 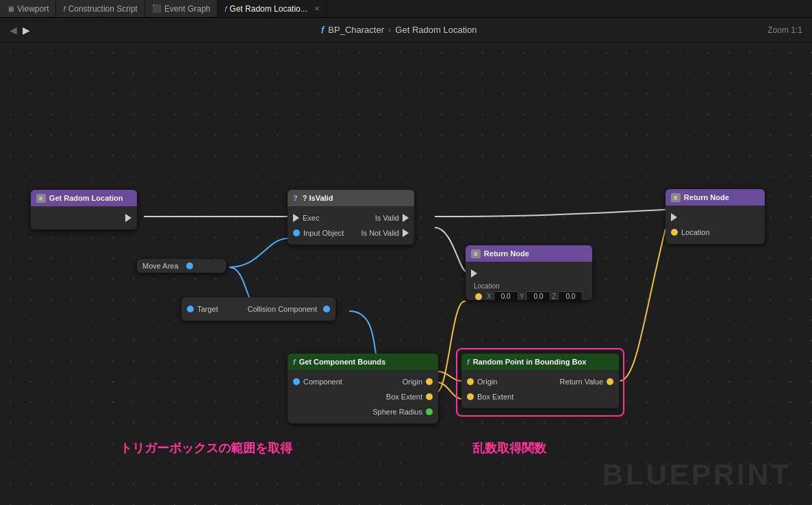 I want to click on is-not-valid-pin, so click(x=405, y=233).